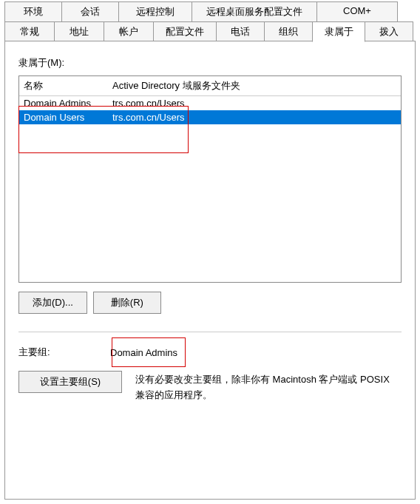 Image resolution: width=420 pixels, height=504 pixels. What do you see at coordinates (254, 12) in the screenshot?
I see `tab-rds-profile: 远程桌面服务配置文件` at bounding box center [254, 12].